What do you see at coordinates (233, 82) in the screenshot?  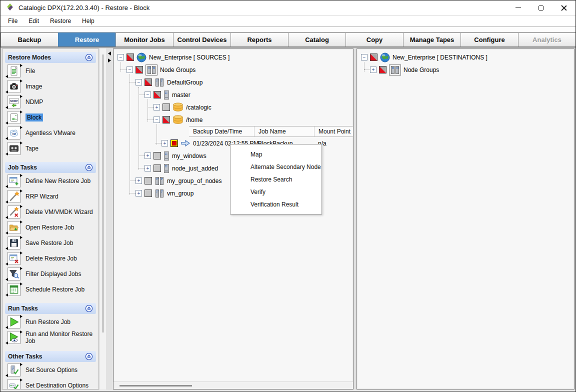 I see `tree-row-defaultgroup: DefaultGroup` at bounding box center [233, 82].